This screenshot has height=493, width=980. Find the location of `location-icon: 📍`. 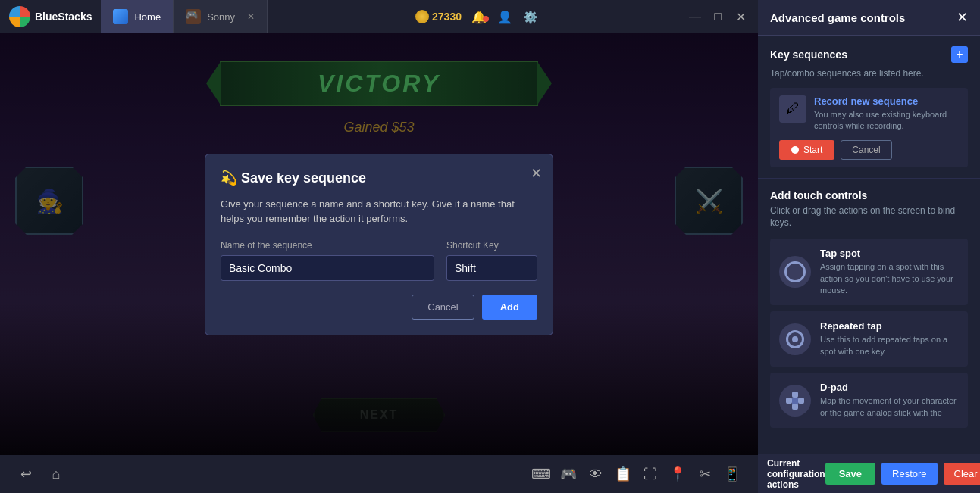

location-icon: 📍 is located at coordinates (678, 474).